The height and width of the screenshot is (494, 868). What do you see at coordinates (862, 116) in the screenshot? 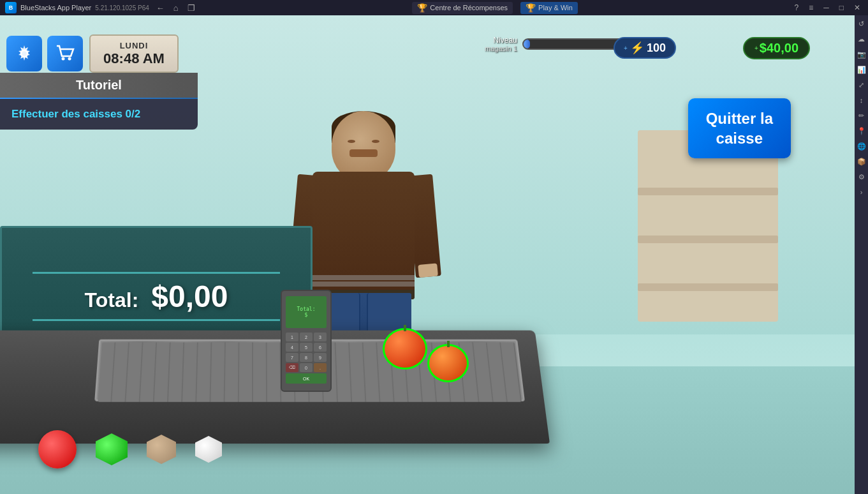
I see `sidebar-icon-7: ✏` at bounding box center [862, 116].